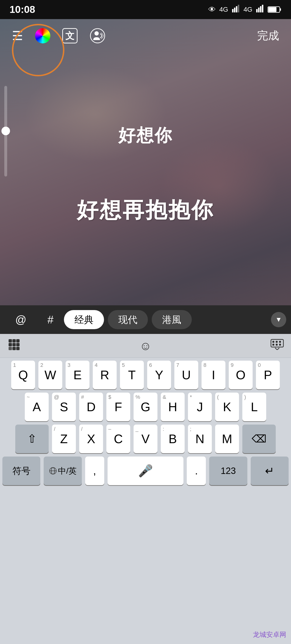  I want to click on key-o: 9O, so click(240, 375).